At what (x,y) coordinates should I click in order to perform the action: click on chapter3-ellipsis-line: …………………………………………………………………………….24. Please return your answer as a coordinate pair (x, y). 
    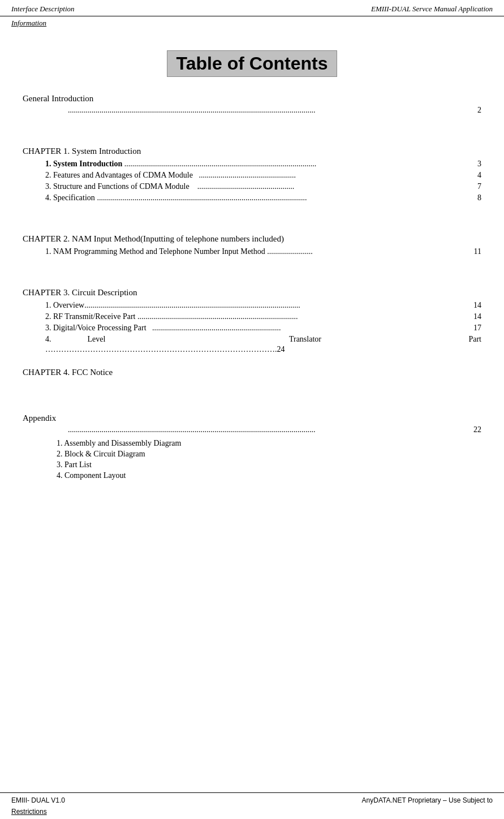
    Looking at the image, I should click on (252, 350).